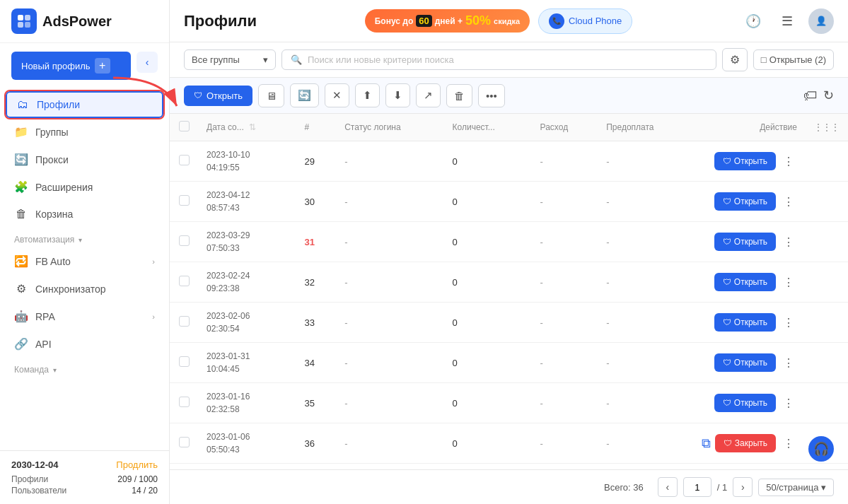 The image size is (848, 504). I want to click on shield-icon: 🛡, so click(198, 95).